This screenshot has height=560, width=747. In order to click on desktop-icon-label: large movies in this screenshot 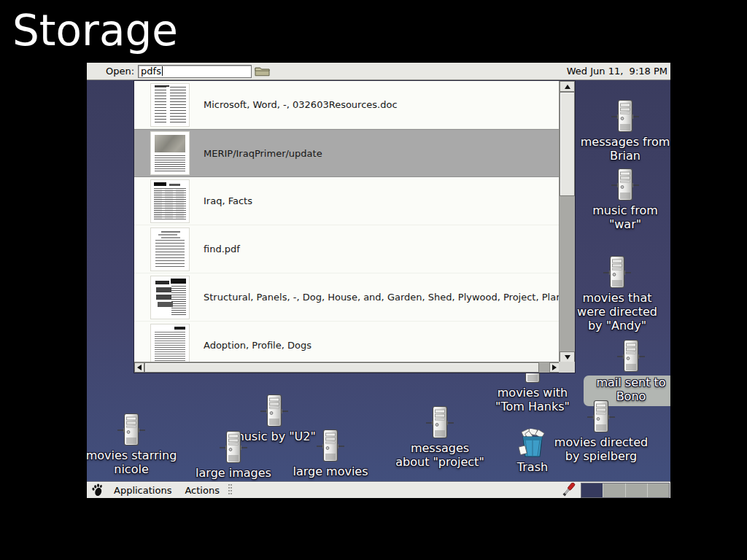, I will do `click(330, 472)`.